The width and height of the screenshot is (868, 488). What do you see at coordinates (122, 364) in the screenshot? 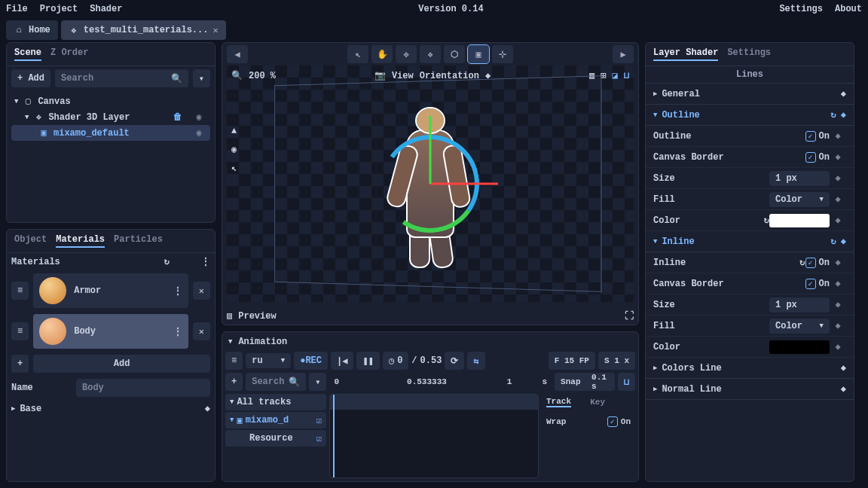
I see `add-material-label-button: Add` at bounding box center [122, 364].